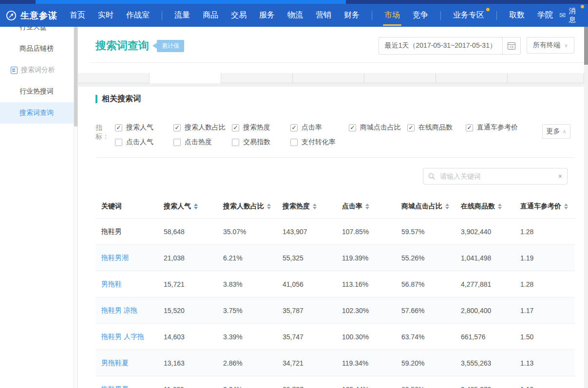 The image size is (588, 388). Describe the element at coordinates (39, 32) in the screenshot. I see `sidebar-item-industry-dashboard: 行业大盘` at that location.